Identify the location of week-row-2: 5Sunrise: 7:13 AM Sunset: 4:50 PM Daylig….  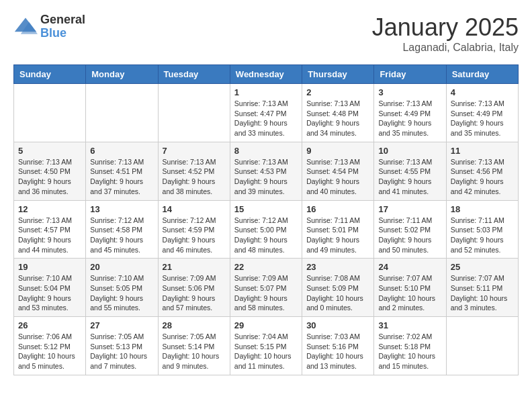
(266, 171).